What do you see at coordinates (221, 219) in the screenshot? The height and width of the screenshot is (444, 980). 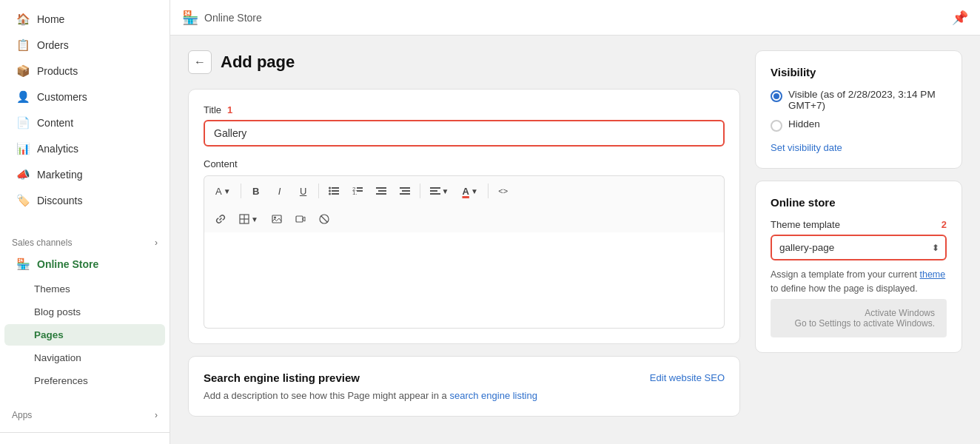 I see `link-button` at bounding box center [221, 219].